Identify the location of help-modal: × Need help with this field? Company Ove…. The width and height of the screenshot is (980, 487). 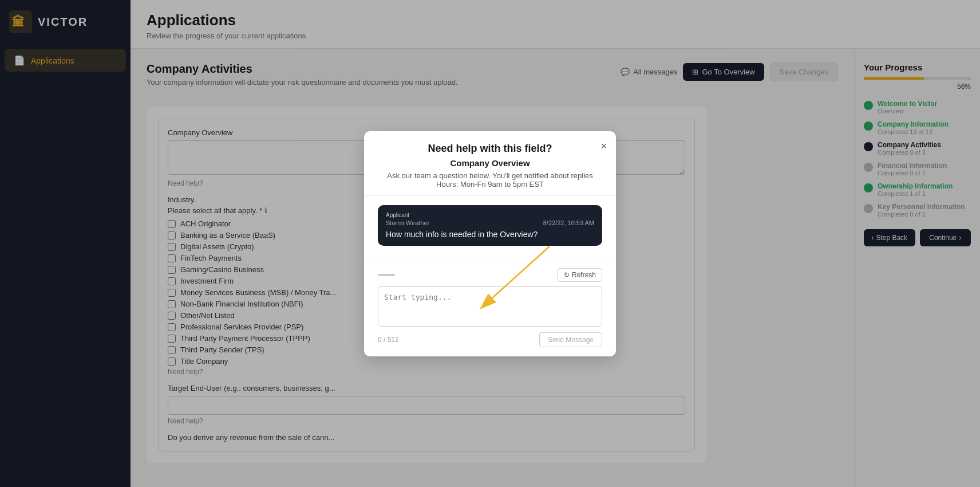
(490, 244).